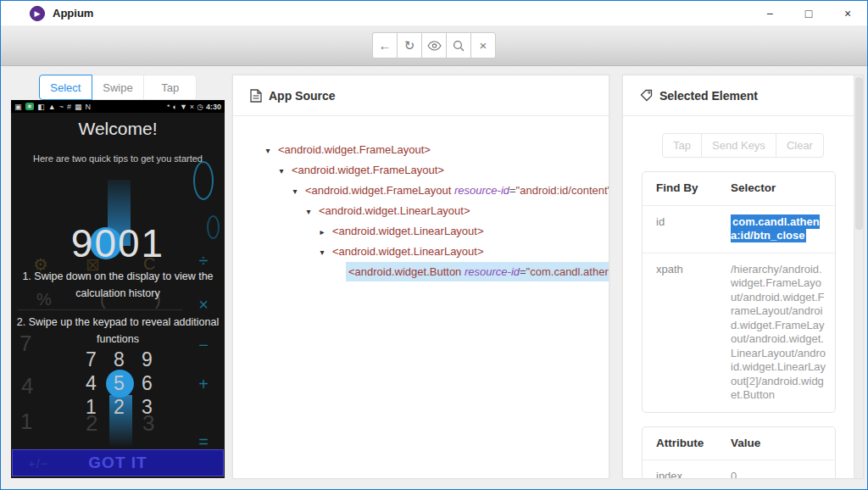 Image resolution: width=868 pixels, height=490 pixels. Describe the element at coordinates (106, 243) in the screenshot. I see `display-digit: 0` at that location.